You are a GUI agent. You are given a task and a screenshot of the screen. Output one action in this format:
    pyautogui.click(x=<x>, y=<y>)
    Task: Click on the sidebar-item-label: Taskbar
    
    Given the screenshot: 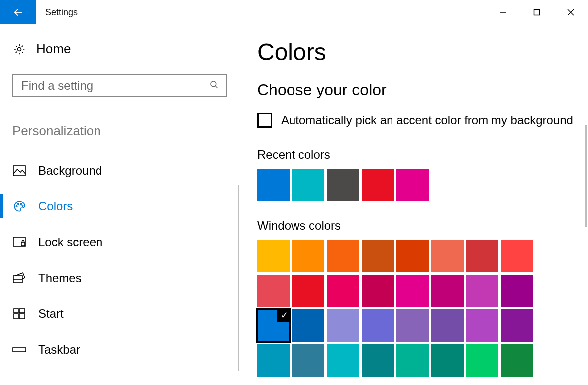 What is the action you would take?
    pyautogui.click(x=59, y=350)
    